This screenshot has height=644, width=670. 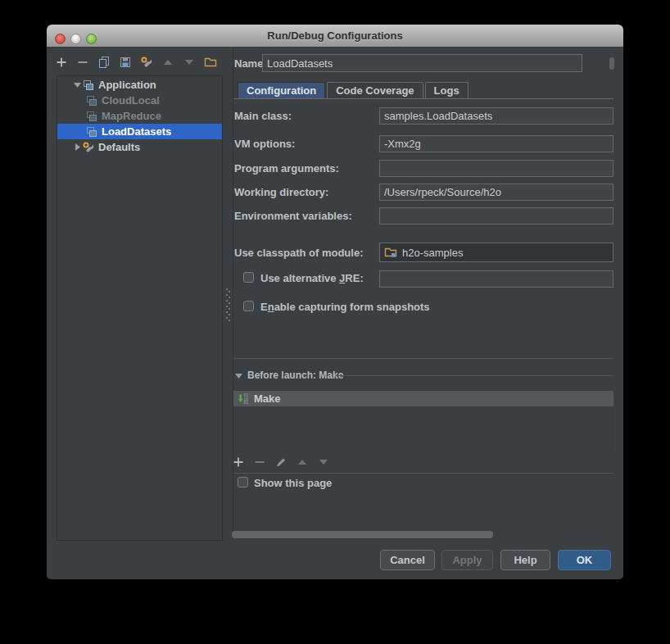 I want to click on tree-node-loaddatasets-selected: LoadDatasets, so click(x=139, y=131).